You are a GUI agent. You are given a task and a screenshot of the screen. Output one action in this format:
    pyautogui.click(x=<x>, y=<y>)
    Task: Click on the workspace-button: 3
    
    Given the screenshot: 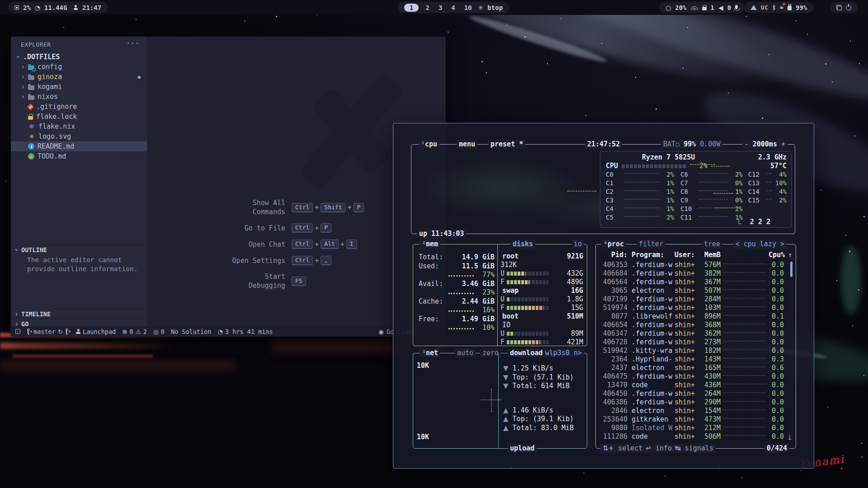 What is the action you would take?
    pyautogui.click(x=440, y=8)
    